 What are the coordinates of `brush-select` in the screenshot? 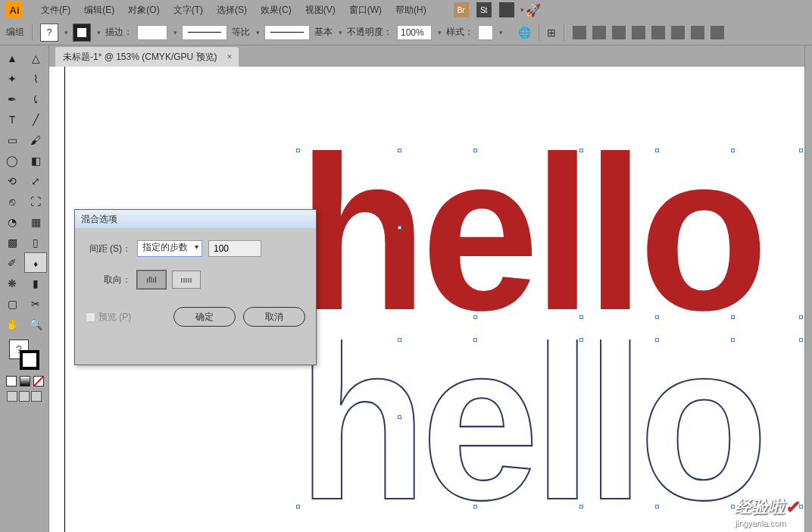 It's located at (287, 33).